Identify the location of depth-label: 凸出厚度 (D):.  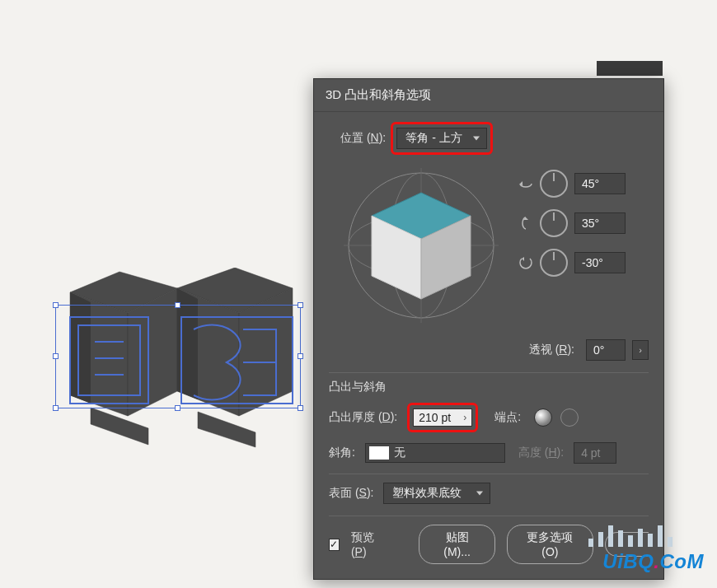
(363, 418).